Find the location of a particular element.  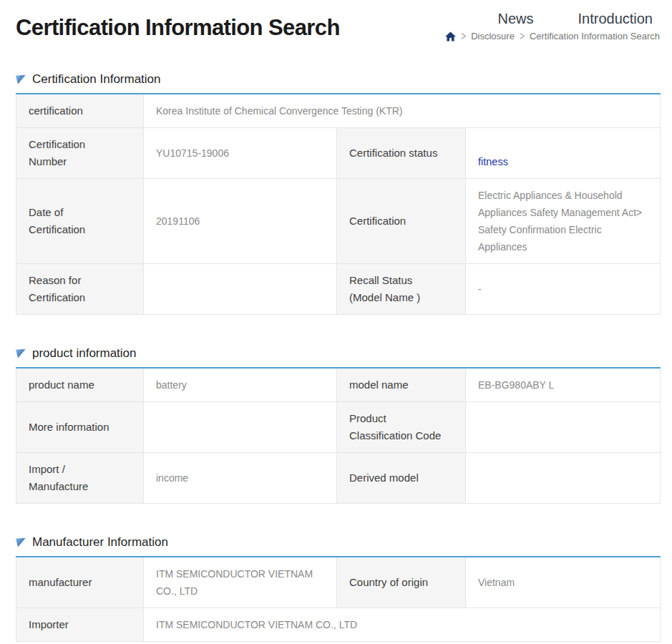

table-row: More information Product Classification … is located at coordinates (339, 428).